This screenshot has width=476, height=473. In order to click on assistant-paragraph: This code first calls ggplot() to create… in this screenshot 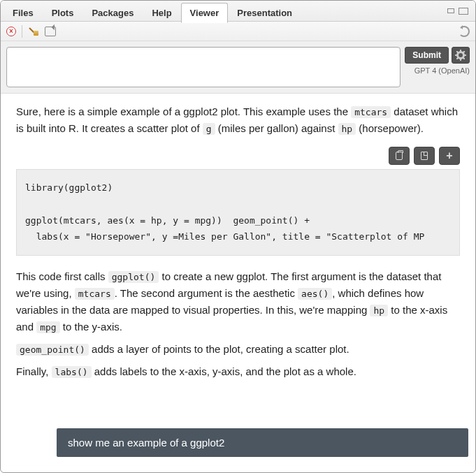, I will do `click(238, 302)`.